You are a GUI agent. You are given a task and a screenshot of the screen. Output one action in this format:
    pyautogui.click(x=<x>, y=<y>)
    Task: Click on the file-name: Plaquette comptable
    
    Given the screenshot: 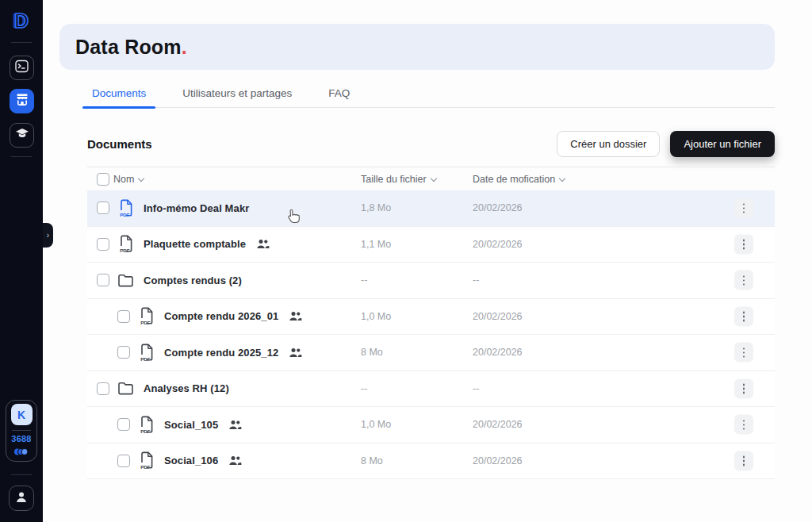 What is the action you would take?
    pyautogui.click(x=195, y=244)
    